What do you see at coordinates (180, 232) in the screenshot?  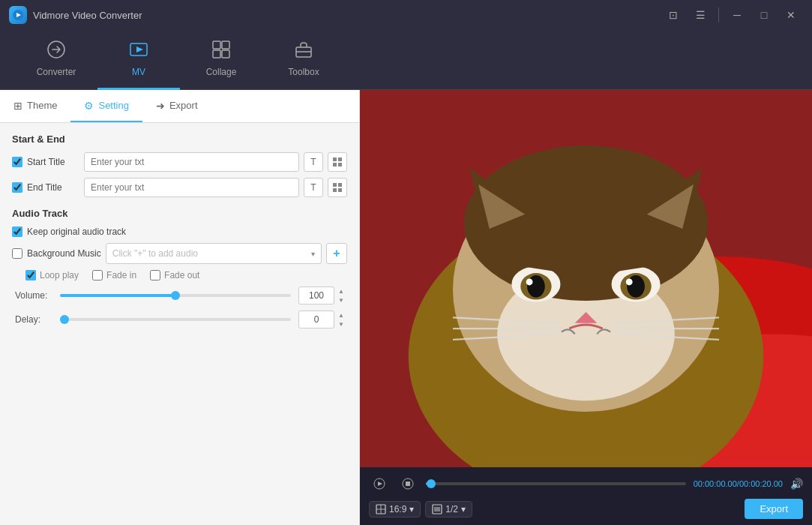 I see `keep-original-row: Keep original audio track` at bounding box center [180, 232].